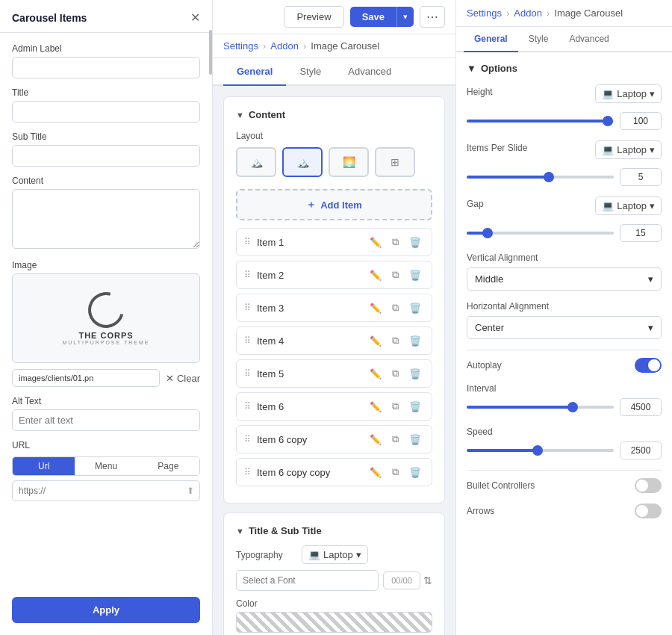  I want to click on interval-slider, so click(541, 407).